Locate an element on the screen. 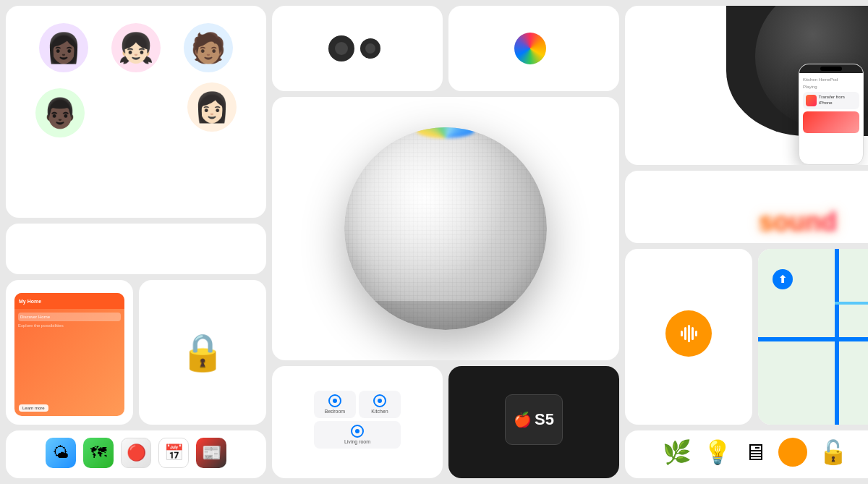  living-room-label: Living room is located at coordinates (357, 441).